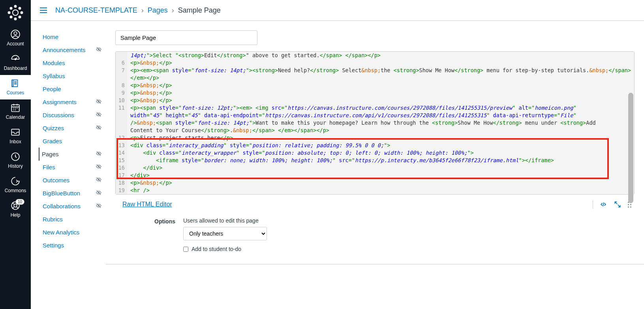 The width and height of the screenshot is (644, 309). I want to click on nav-account: Account, so click(15, 38).